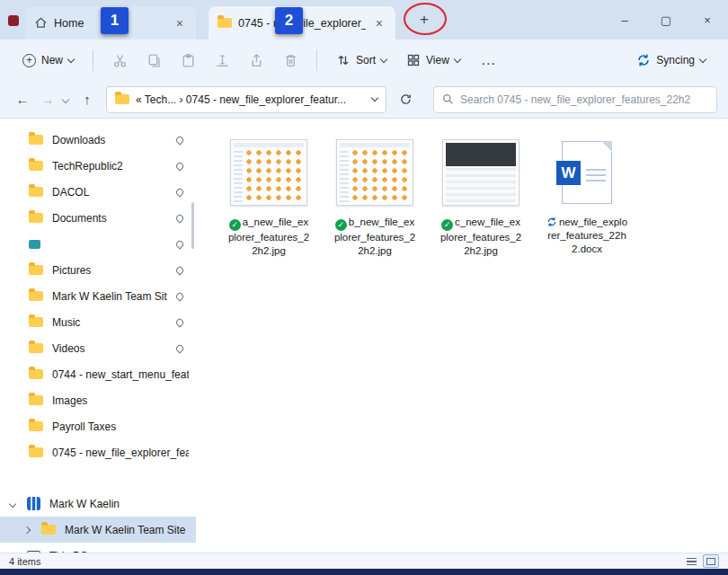 The height and width of the screenshot is (575, 728). I want to click on copy-button, so click(154, 60).